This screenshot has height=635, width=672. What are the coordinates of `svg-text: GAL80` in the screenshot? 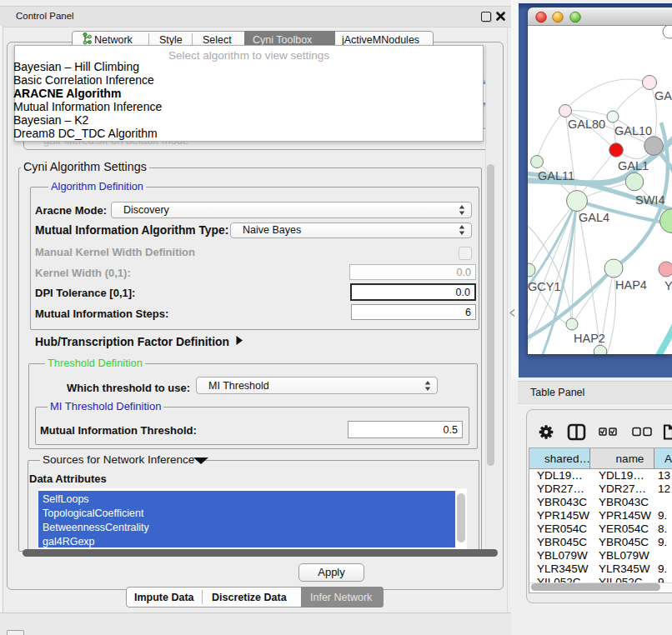 It's located at (587, 124).